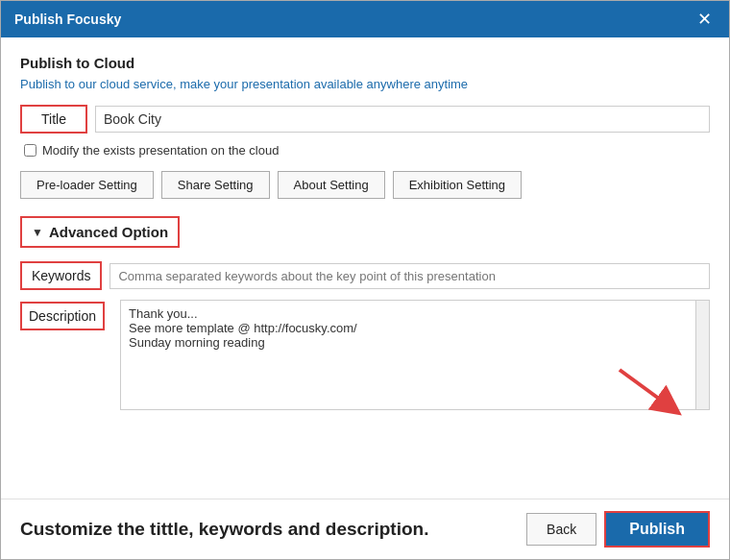 This screenshot has height=560, width=730. What do you see at coordinates (561, 529) in the screenshot?
I see `back-button: Back` at bounding box center [561, 529].